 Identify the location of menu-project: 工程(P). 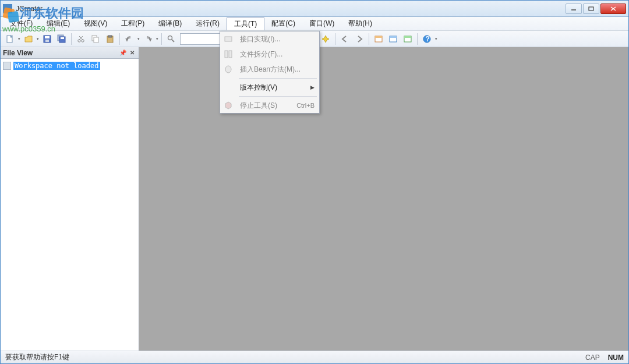
(133, 23).